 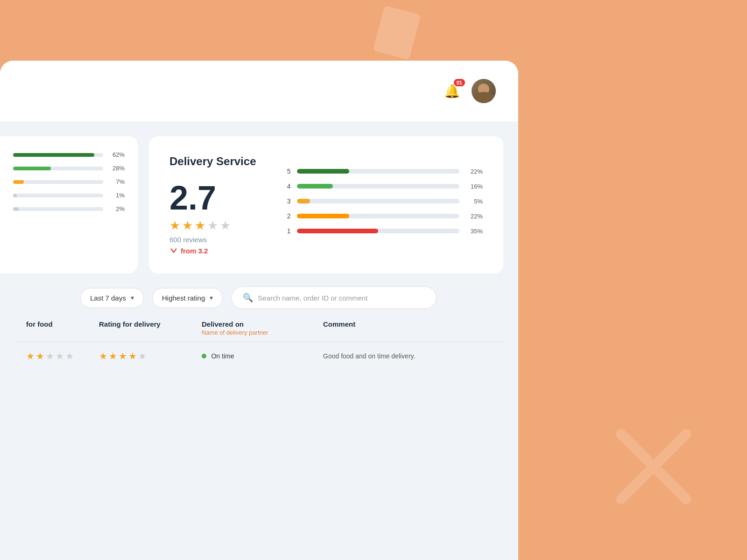 I want to click on delivery-pct-4: 16%, so click(x=474, y=187).